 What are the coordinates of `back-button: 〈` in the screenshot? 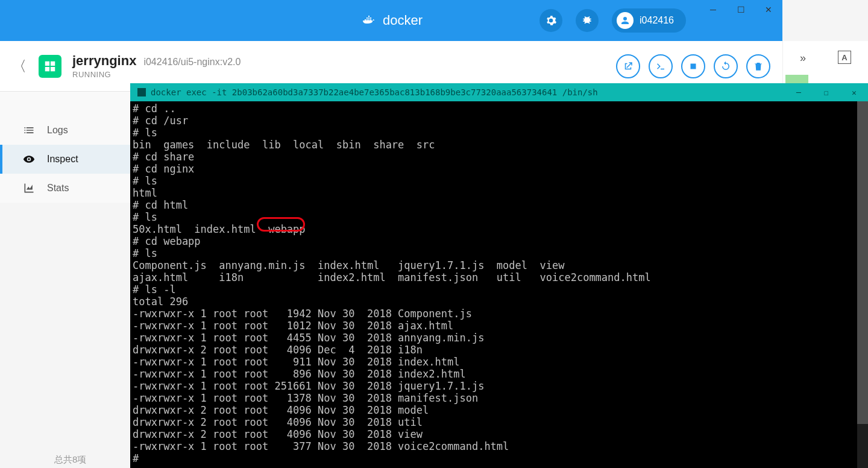 It's located at (19, 66).